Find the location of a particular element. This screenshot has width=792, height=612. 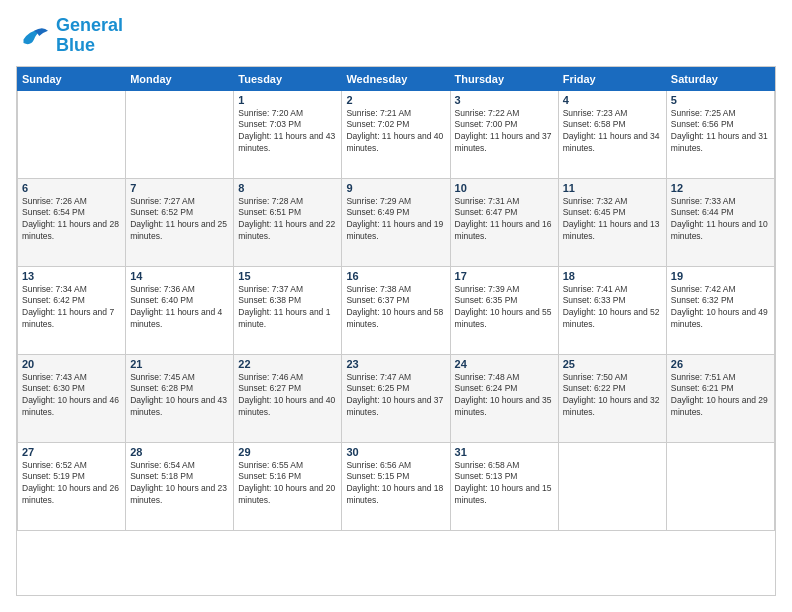

day-info: Sunrise: 7:37 AM Sunset: 6:38 PM Dayligh… is located at coordinates (288, 308).